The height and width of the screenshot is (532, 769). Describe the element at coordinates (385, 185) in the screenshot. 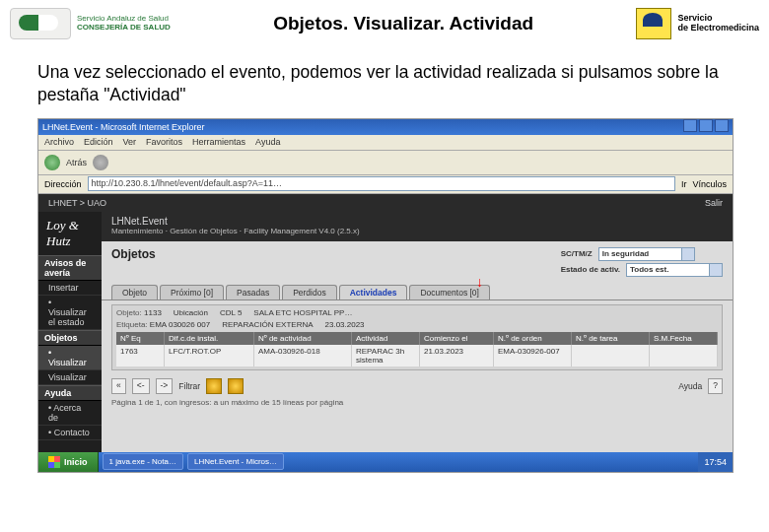

I see `ie-addressbar: Dirección http://10.230.8.1/lhnet/event/…` at that location.